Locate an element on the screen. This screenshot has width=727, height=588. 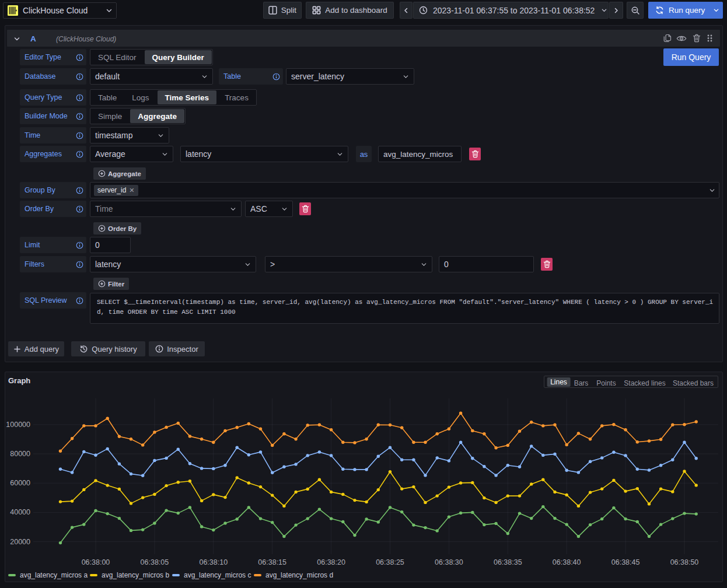
svg-text: 06:38:20 is located at coordinates (331, 562).